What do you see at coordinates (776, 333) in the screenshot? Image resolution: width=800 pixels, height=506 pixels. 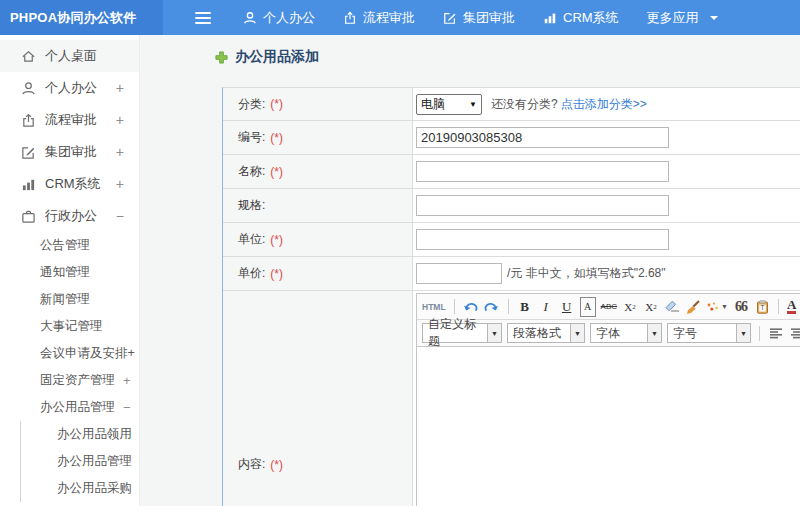 I see `align-left-button` at bounding box center [776, 333].